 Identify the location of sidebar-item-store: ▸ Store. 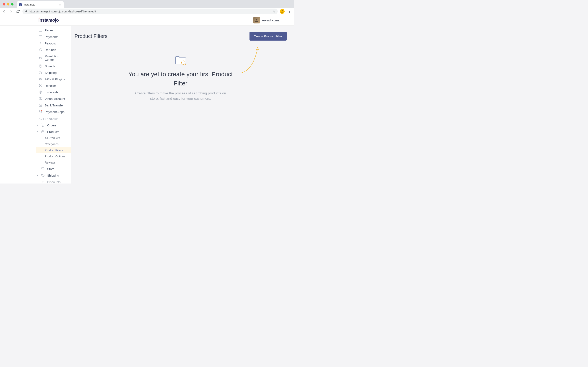
(53, 169).